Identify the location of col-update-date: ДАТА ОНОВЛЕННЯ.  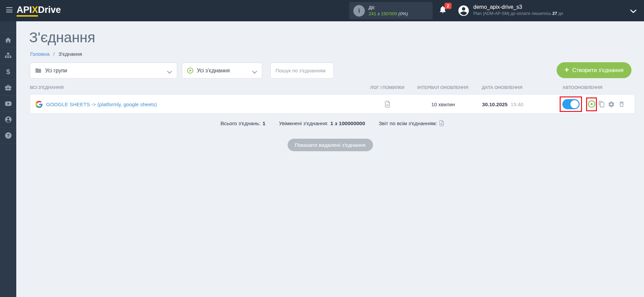
(502, 87).